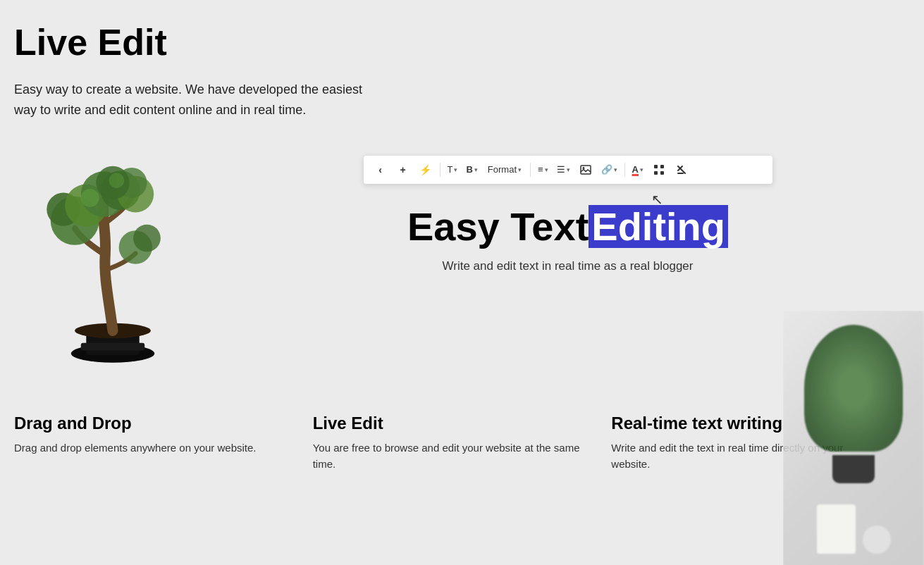  Describe the element at coordinates (190, 100) in the screenshot. I see `hero-description: Easy way to create a website. We have de…` at that location.